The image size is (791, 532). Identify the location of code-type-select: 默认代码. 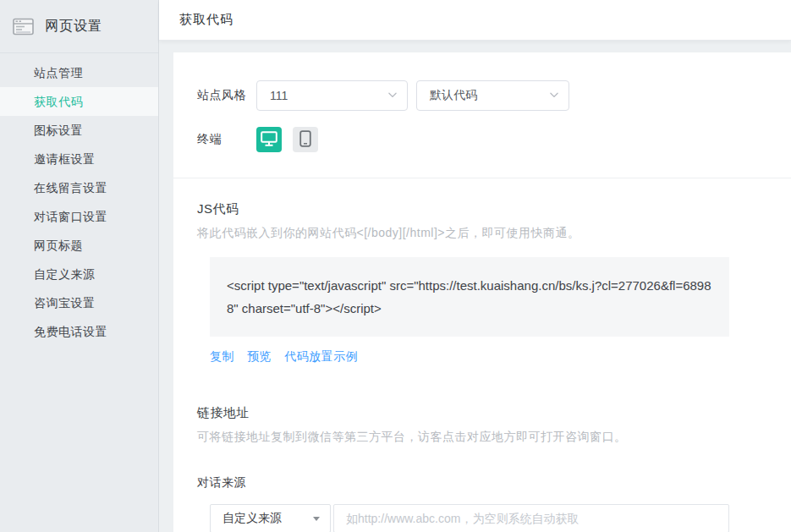
(492, 96).